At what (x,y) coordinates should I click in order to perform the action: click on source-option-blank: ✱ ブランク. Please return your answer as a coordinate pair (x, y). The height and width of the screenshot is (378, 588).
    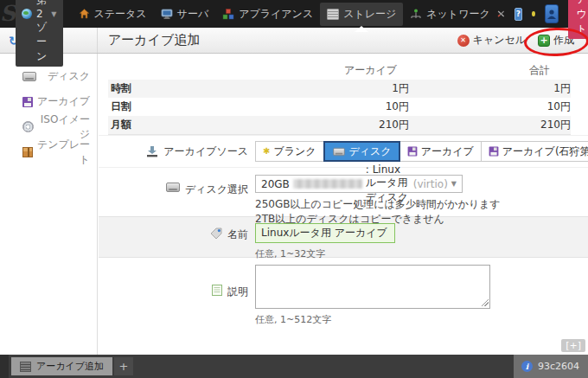
    Looking at the image, I should click on (290, 151).